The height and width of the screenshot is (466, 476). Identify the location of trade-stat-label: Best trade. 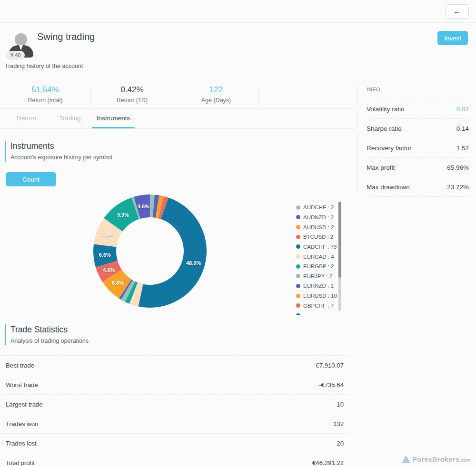
(17, 365).